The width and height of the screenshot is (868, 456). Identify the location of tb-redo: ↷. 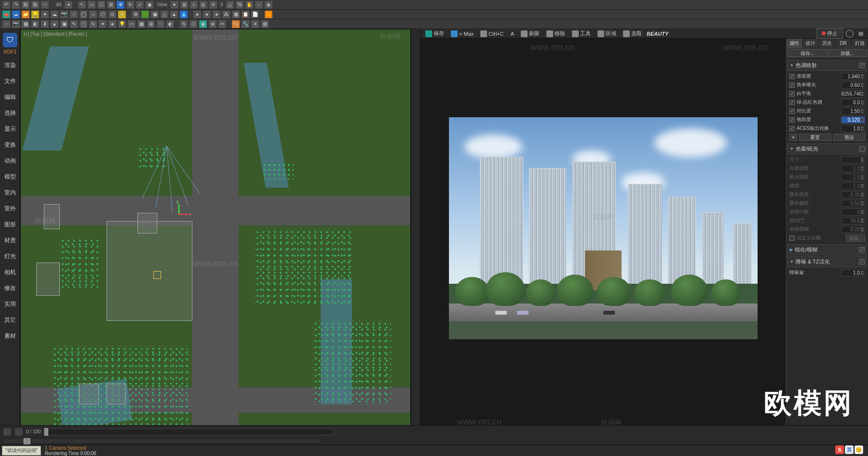
(16, 5).